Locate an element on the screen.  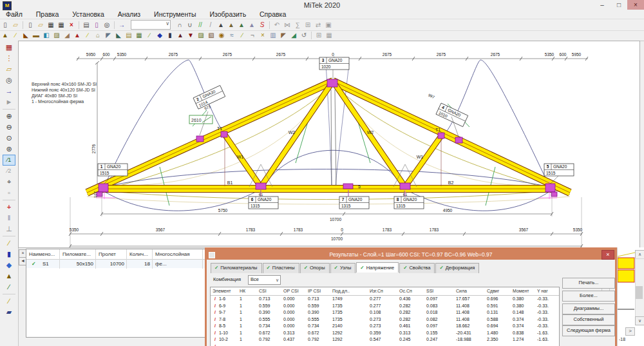
menu-help: Справка is located at coordinates (273, 14).